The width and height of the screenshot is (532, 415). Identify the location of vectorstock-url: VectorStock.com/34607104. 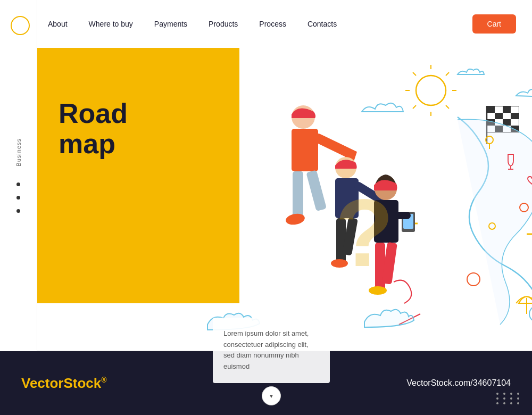
(459, 383).